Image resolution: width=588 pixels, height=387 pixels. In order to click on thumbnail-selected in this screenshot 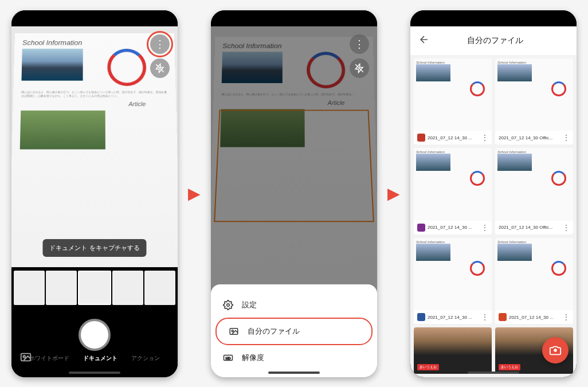, I will do `click(95, 288)`.